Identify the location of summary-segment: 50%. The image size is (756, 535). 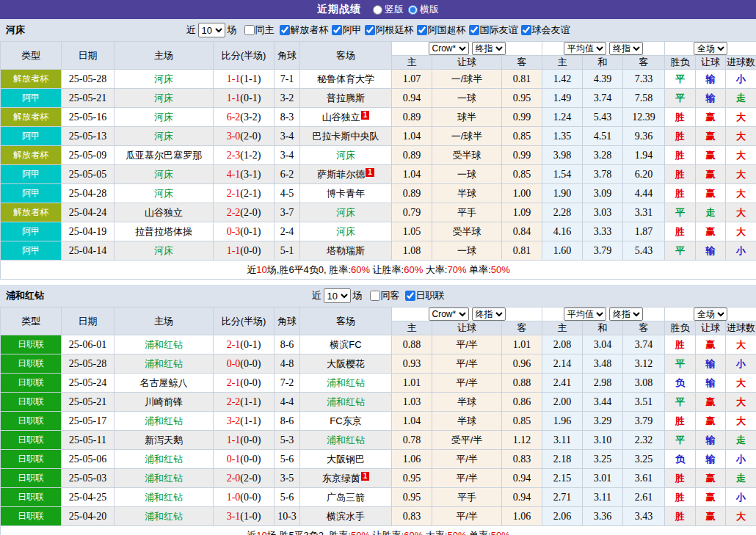
(360, 533).